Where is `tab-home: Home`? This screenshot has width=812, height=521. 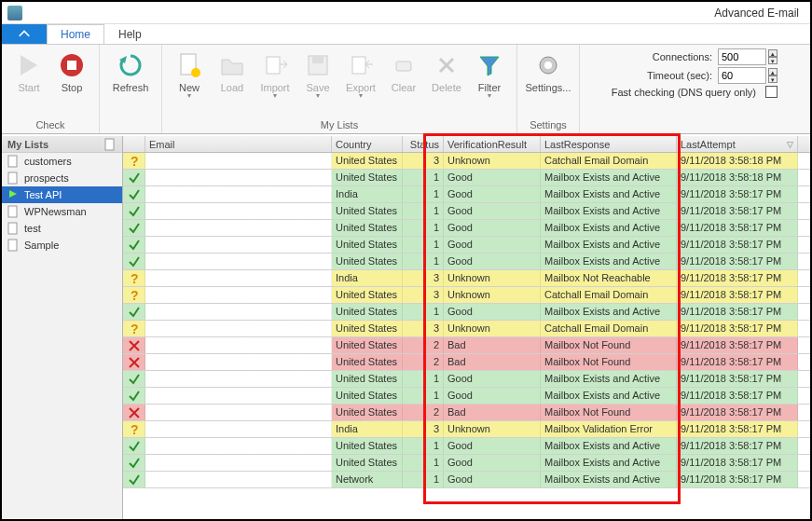 tab-home: Home is located at coordinates (76, 34).